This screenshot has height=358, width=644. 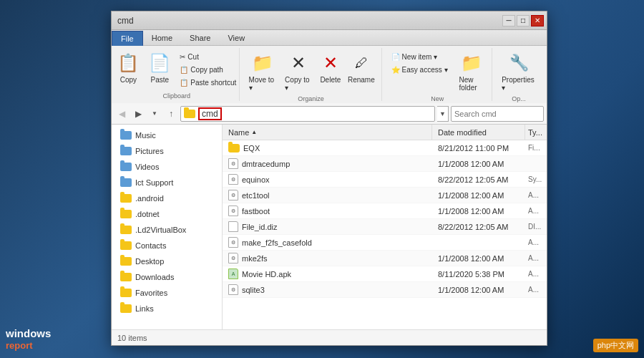 What do you see at coordinates (167, 246) in the screenshot?
I see `sidebar-item-contacts: Contacts` at bounding box center [167, 246].